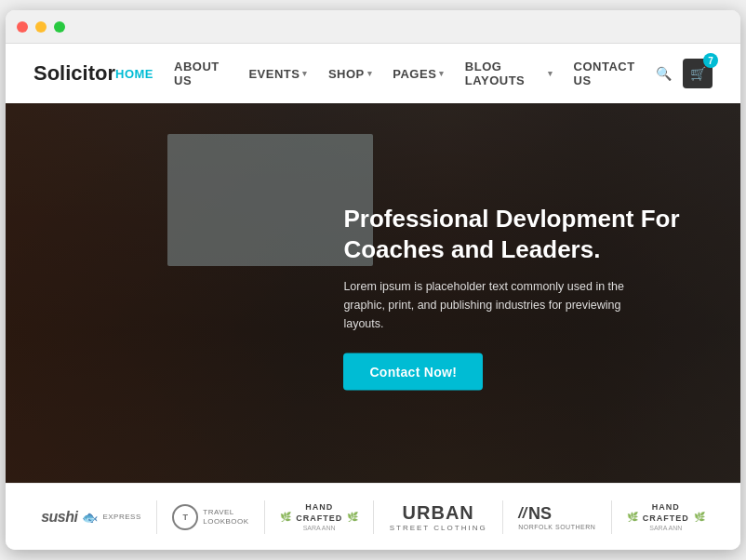 The height and width of the screenshot is (560, 746). I want to click on nav-menu: HOME ABOUT US EVENTS ▾ SHOP ▾ PAGES ▾, so click(378, 73).